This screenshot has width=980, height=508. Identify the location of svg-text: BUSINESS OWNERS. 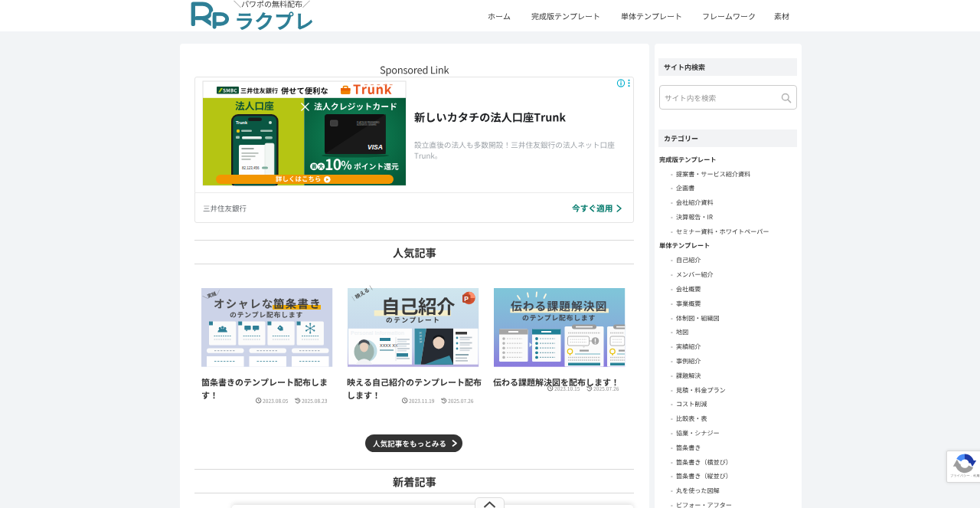
(367, 125).